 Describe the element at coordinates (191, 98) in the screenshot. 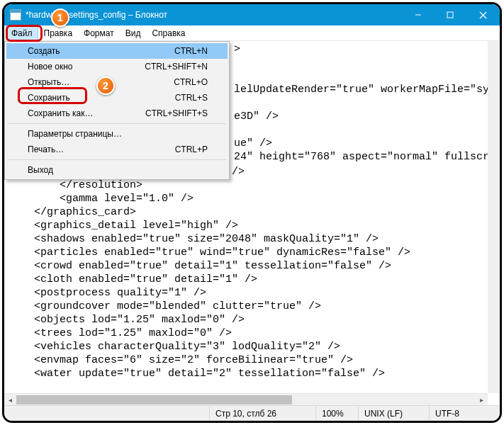

I see `menu-item-shortcut: CTRL+S` at that location.